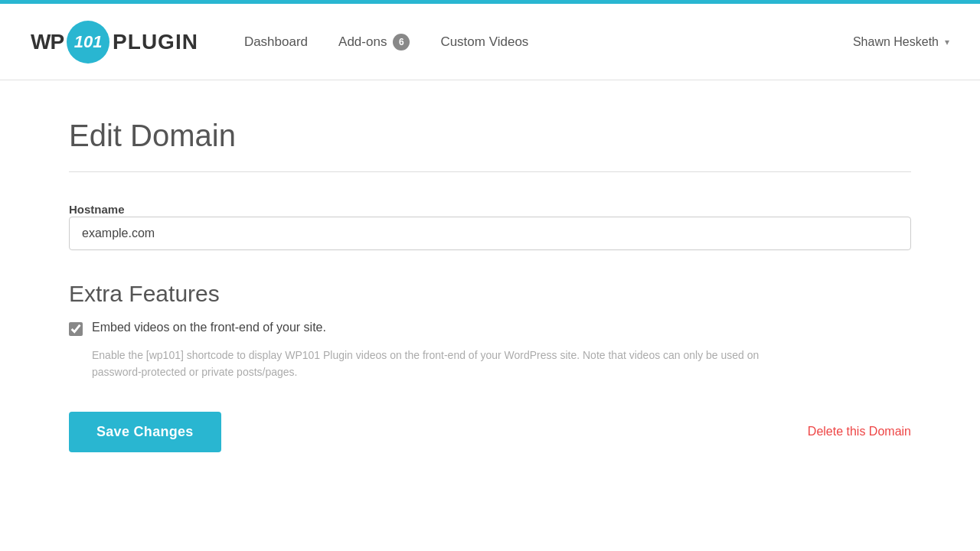  I want to click on save-button: Save Changes, so click(145, 432).